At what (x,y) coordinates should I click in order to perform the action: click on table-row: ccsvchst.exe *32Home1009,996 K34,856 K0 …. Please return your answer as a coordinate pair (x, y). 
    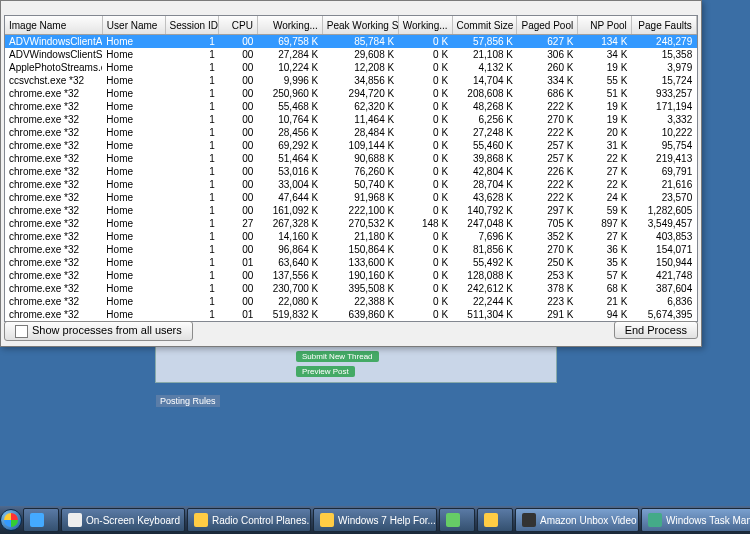
    Looking at the image, I should click on (352, 80).